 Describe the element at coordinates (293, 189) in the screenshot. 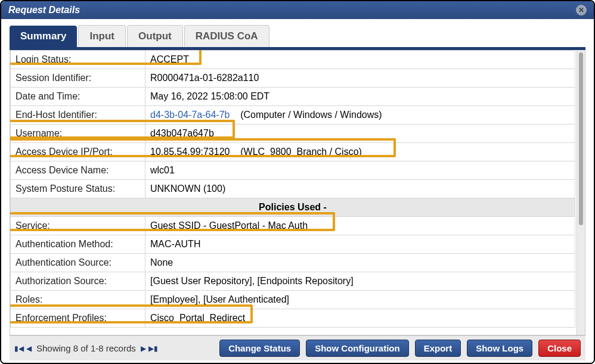

I see `row-system-posture-status: System Posture Status: UNKNOWN (100)` at that location.